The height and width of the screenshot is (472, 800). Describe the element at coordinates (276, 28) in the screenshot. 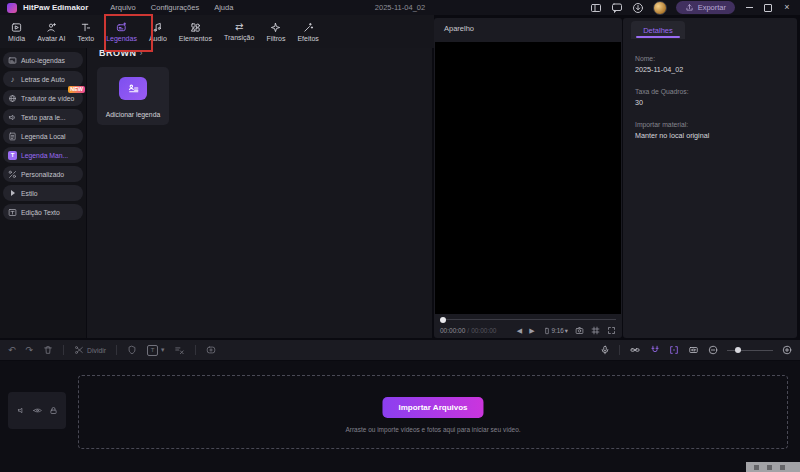

I see `filters-icon` at that location.